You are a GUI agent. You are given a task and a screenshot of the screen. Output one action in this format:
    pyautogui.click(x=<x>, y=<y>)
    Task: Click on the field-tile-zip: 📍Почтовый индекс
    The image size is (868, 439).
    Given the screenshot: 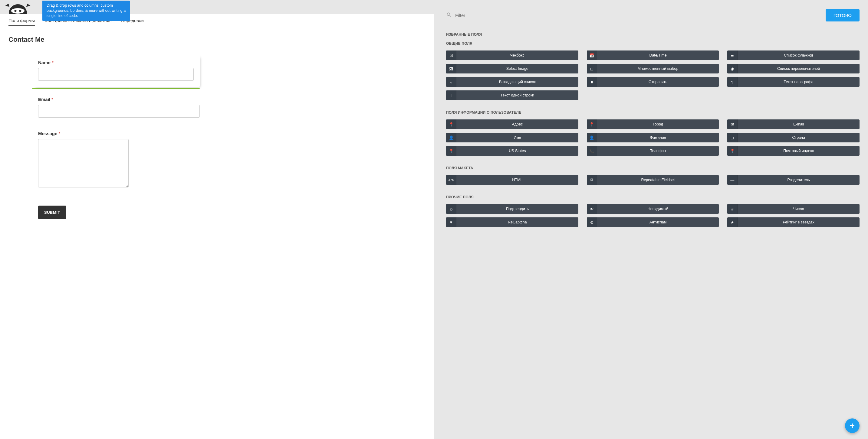 What is the action you would take?
    pyautogui.click(x=793, y=151)
    